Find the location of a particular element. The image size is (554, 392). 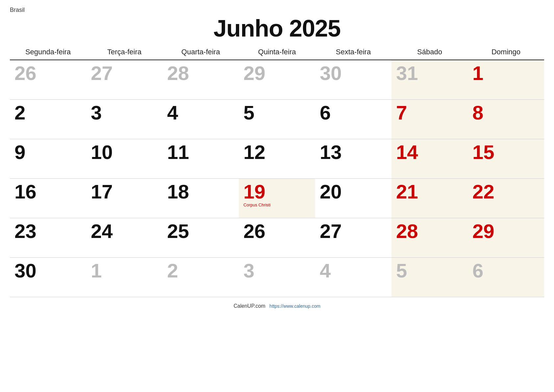

day-number: 19 is located at coordinates (255, 192).